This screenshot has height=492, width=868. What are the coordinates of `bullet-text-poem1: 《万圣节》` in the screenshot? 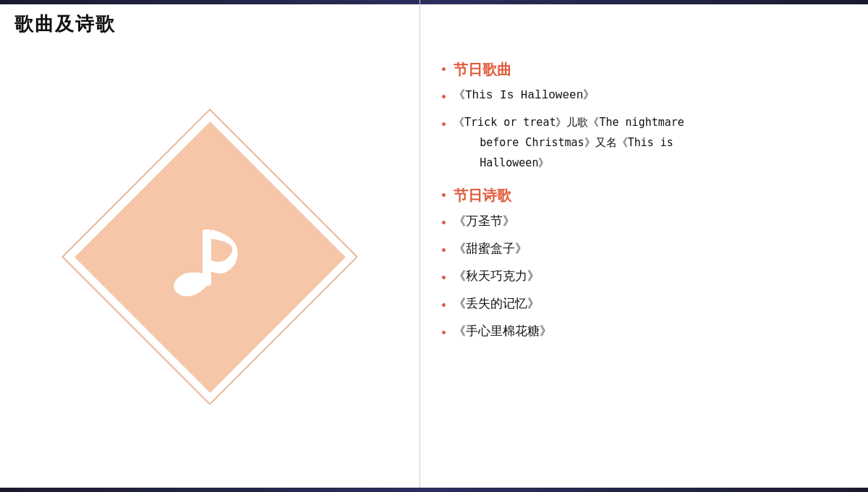 It's located at (485, 221).